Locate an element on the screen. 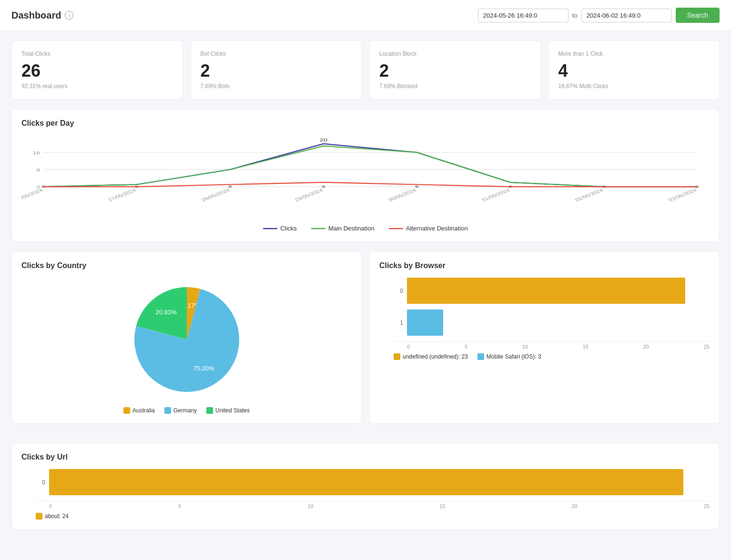 The height and width of the screenshot is (560, 731). pie-legend-item-1: Germany is located at coordinates (181, 410).